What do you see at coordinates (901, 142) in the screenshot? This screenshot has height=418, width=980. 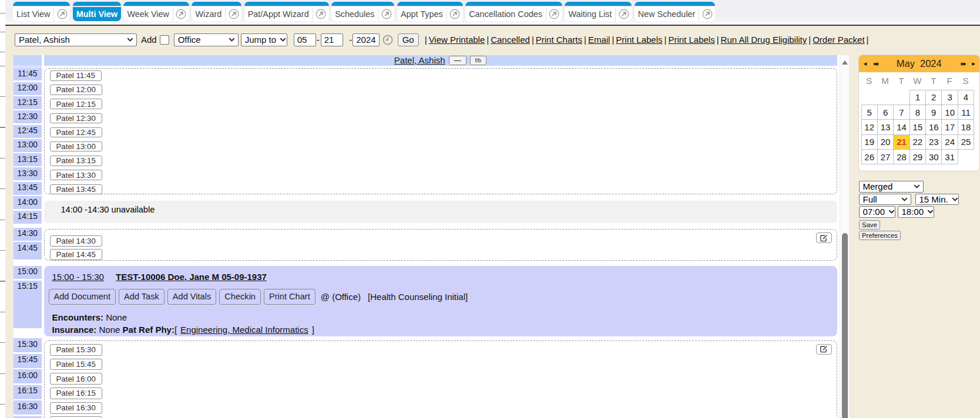 I see `calendar-day-cell: 21` at bounding box center [901, 142].